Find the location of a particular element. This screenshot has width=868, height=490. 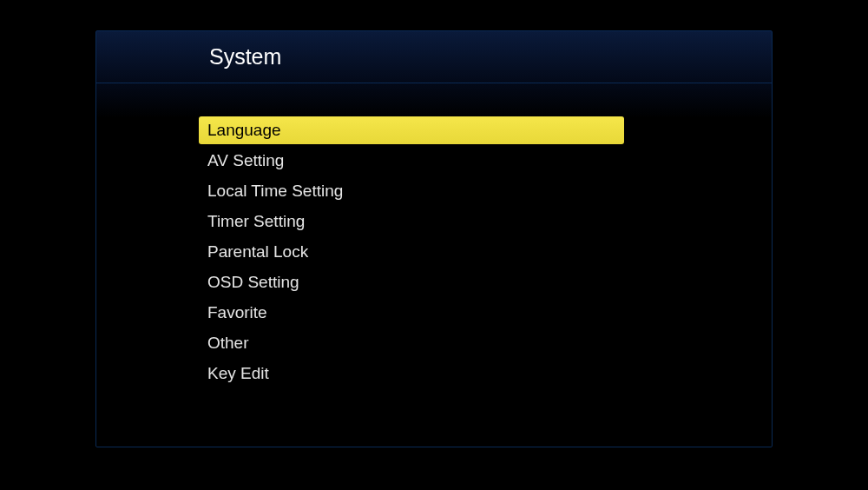

page-title: System is located at coordinates (245, 57).